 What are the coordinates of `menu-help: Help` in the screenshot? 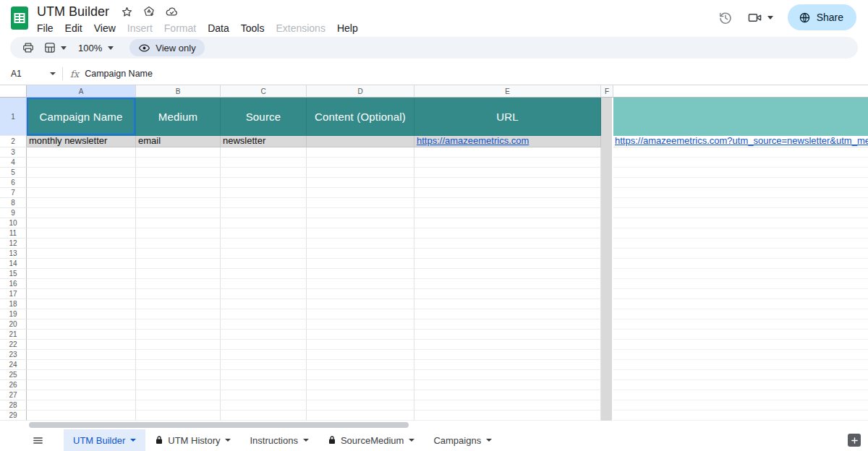 It's located at (347, 28).